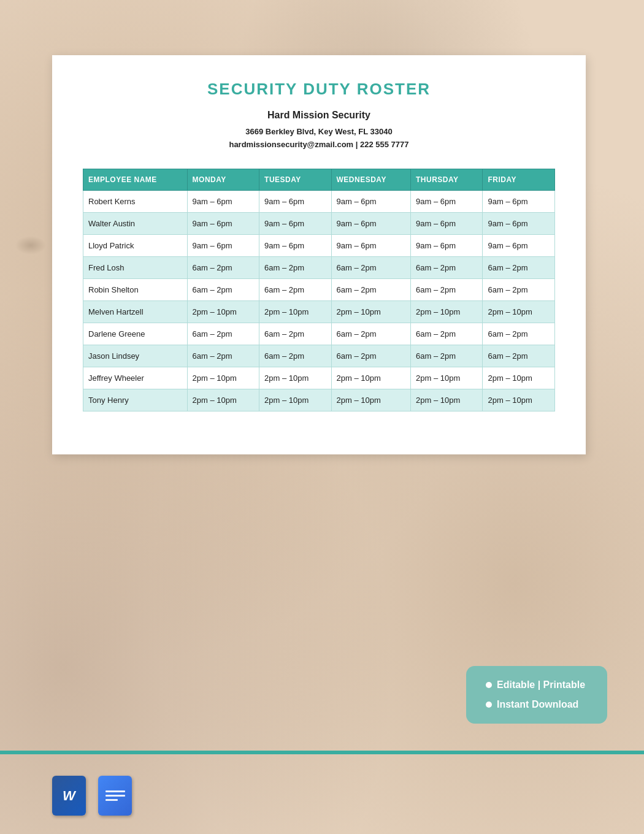  Describe the element at coordinates (537, 685) in the screenshot. I see `badge-item-editable: Editable | Printable` at that location.